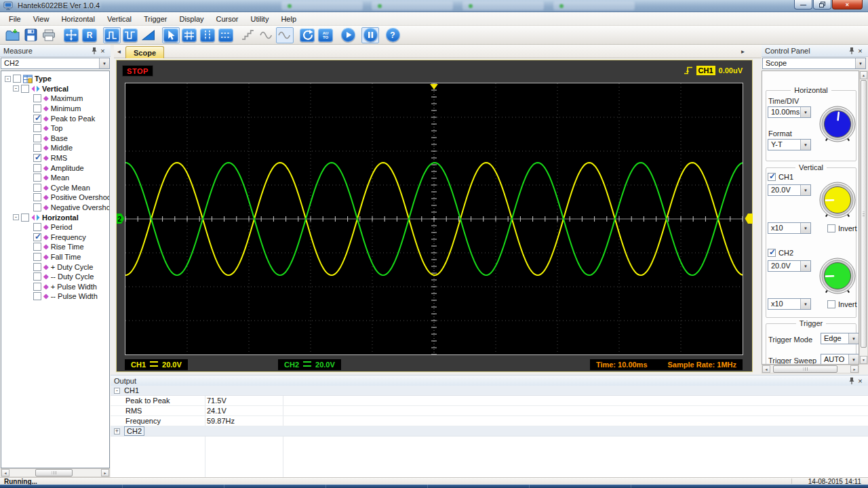  Describe the element at coordinates (56, 99) in the screenshot. I see `tree-item-maximum: ◆Maximum` at that location.